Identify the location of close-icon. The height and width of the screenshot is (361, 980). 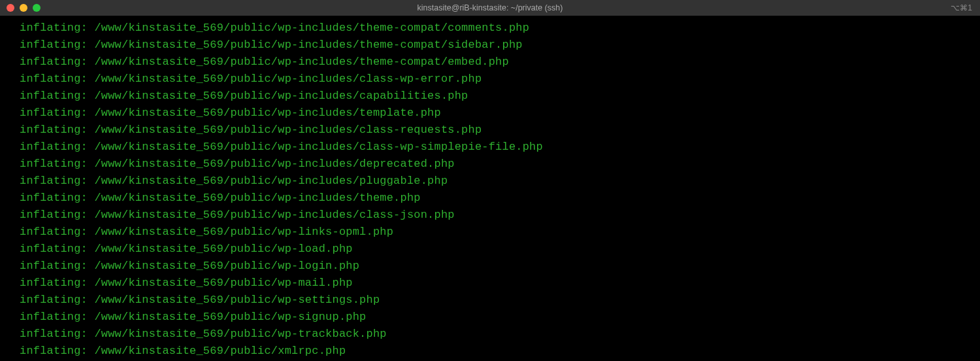
(10, 8).